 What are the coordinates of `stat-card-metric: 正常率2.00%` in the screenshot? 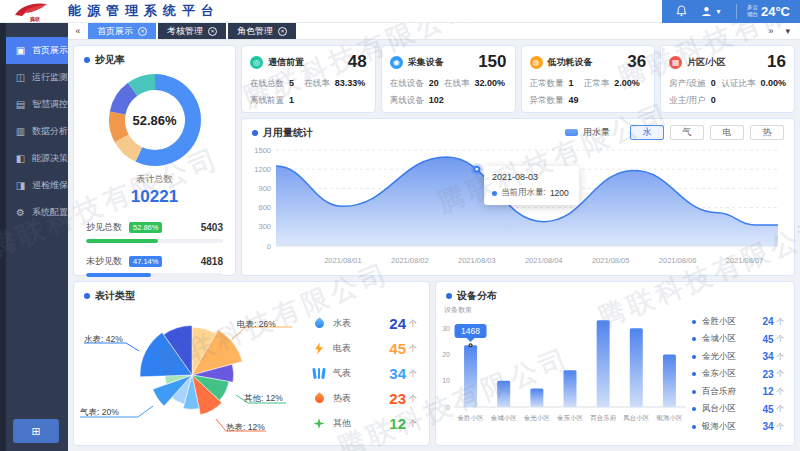 It's located at (615, 84).